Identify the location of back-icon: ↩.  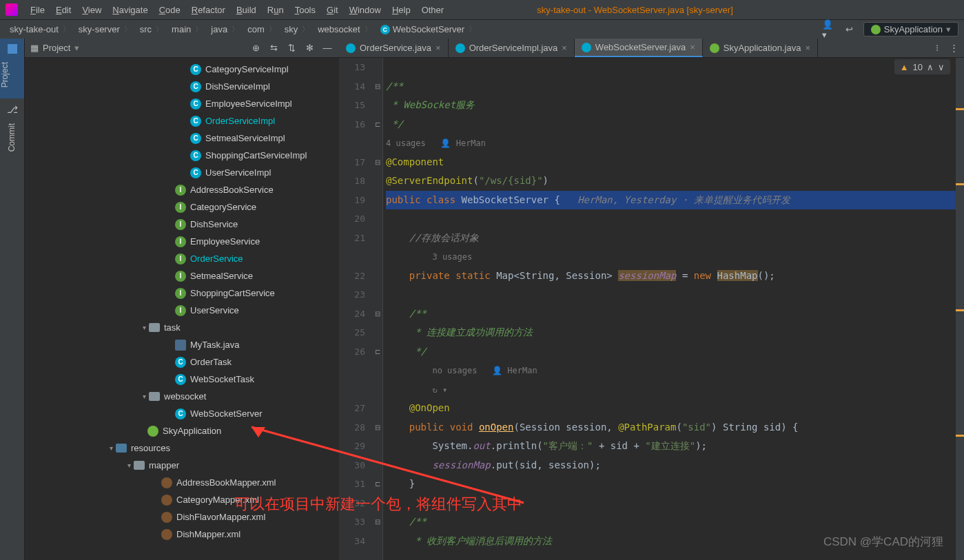
(850, 30).